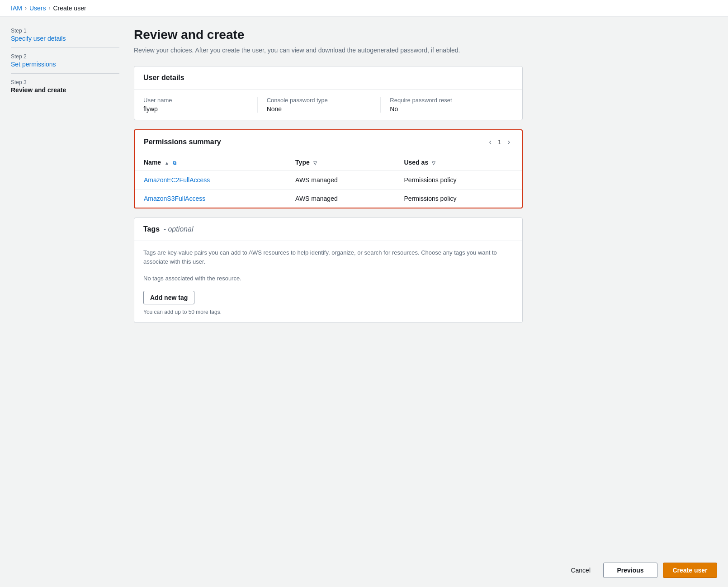 The image size is (728, 587). Describe the element at coordinates (459, 180) in the screenshot. I see `row1-used-as: Permissions policy` at that location.